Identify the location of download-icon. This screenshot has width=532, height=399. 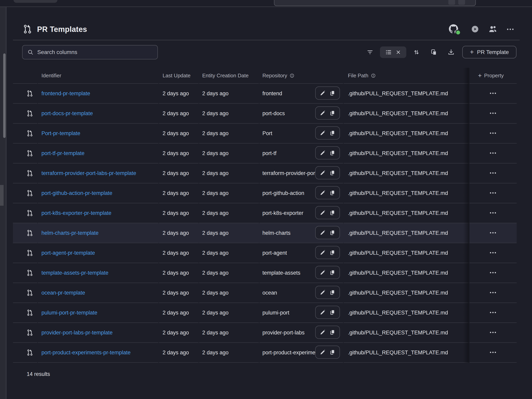
(451, 52).